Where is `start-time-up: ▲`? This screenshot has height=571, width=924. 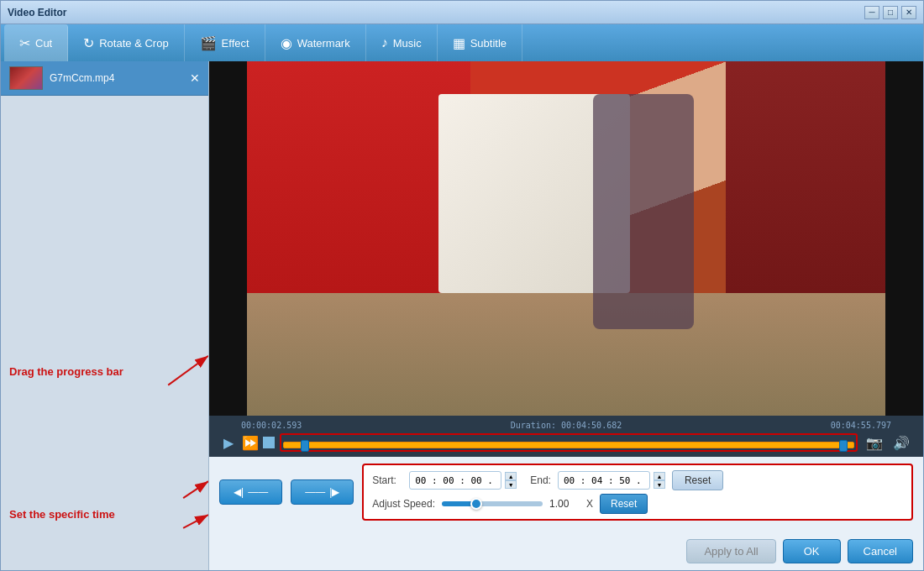
start-time-up: ▲ is located at coordinates (511, 476).